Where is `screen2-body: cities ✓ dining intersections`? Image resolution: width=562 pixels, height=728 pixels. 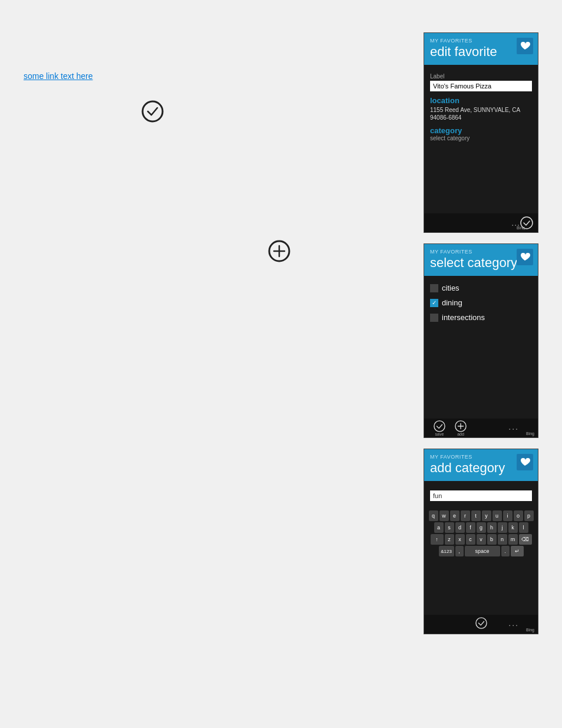
screen2-body: cities ✓ dining intersections is located at coordinates (481, 303).